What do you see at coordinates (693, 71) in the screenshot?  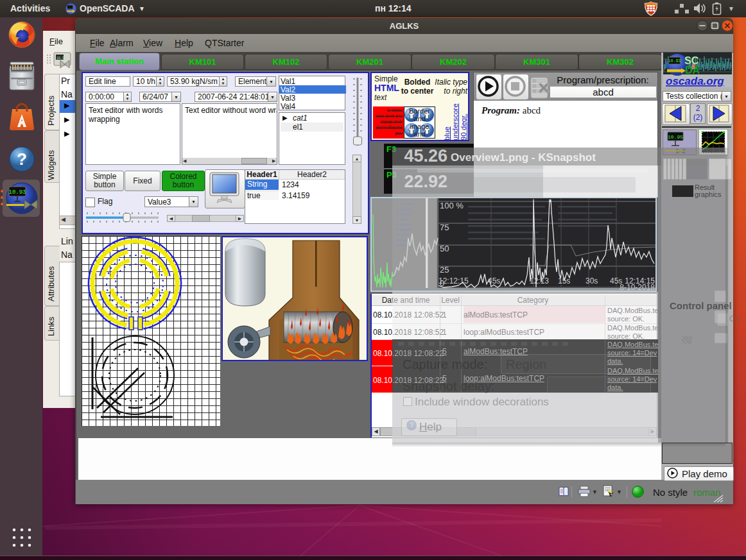 I see `svg-text: DA` at bounding box center [693, 71].